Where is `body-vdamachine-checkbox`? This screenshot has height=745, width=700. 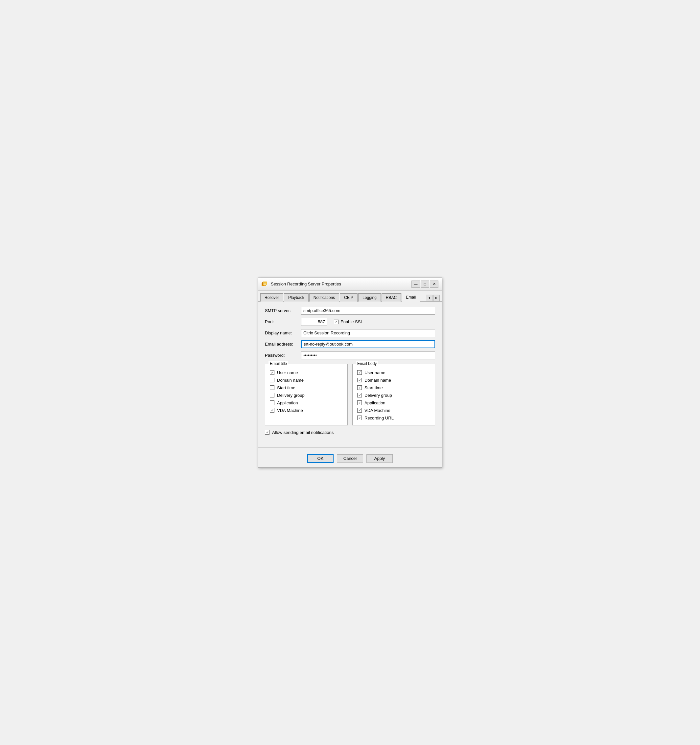
body-vdamachine-checkbox is located at coordinates (360, 410).